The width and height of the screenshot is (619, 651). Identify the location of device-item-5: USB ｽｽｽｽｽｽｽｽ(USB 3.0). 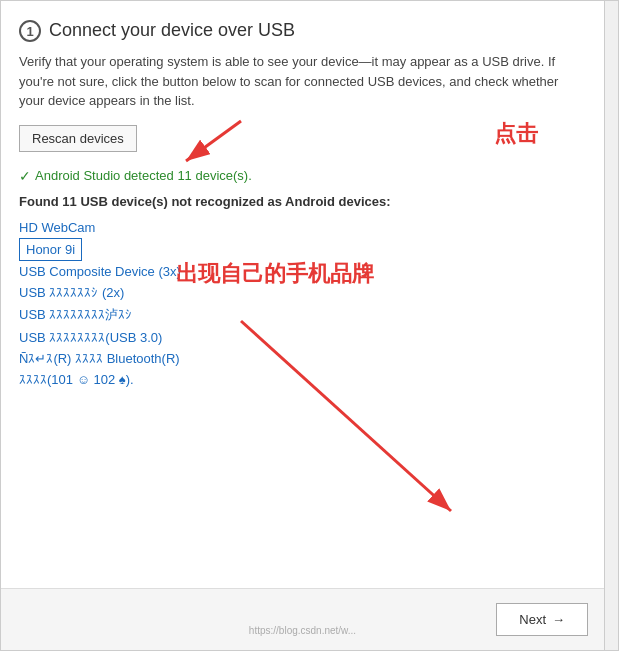
(300, 338).